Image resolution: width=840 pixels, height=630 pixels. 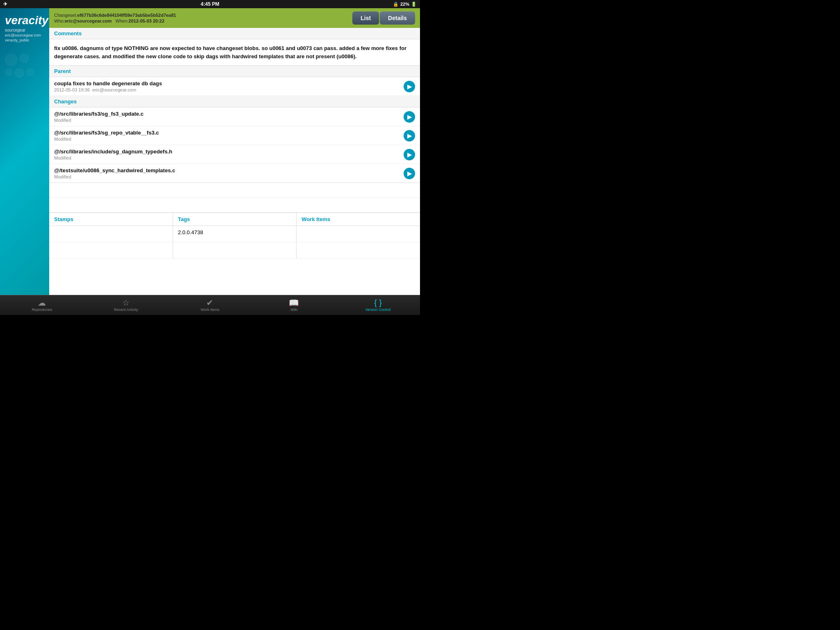 What do you see at coordinates (358, 219) in the screenshot?
I see `col-header-workitems: Work Items` at bounding box center [358, 219].